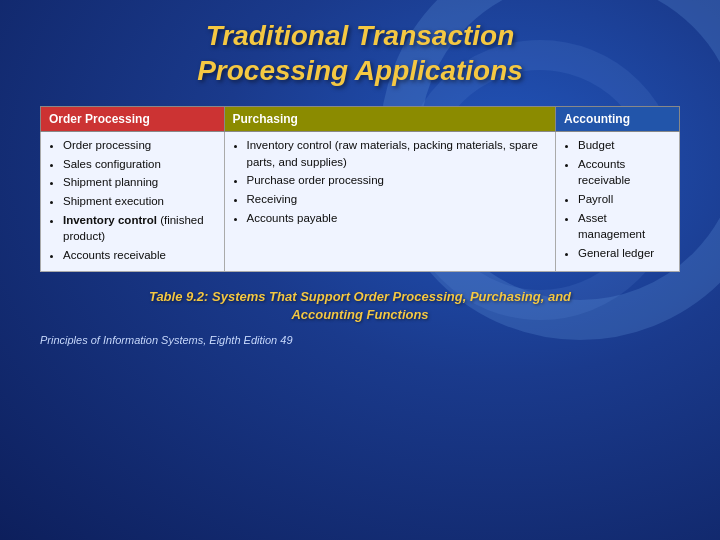 This screenshot has height=540, width=720. I want to click on list-item: Inventory control (finished product), so click(140, 228).